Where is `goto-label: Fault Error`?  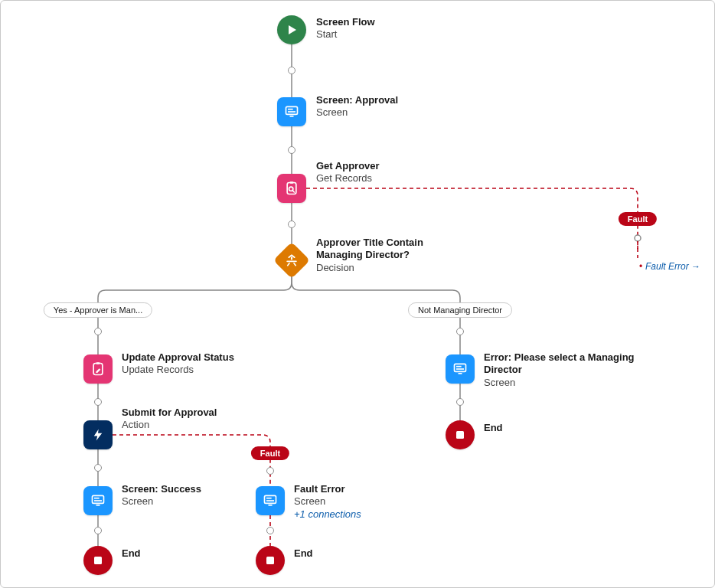
goto-label: Fault Error is located at coordinates (668, 266).